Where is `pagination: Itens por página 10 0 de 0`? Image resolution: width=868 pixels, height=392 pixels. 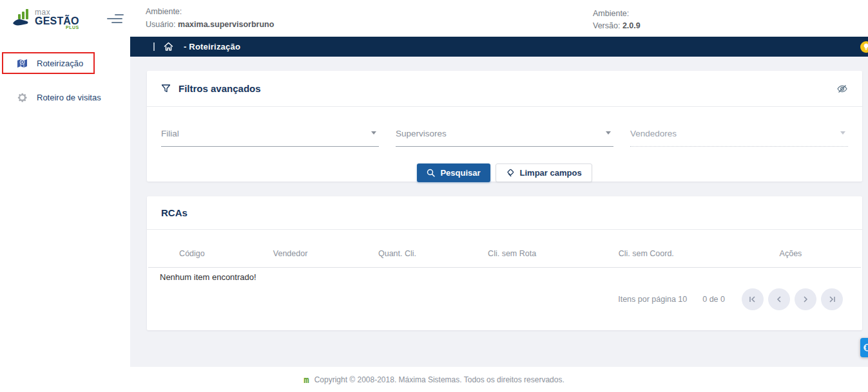
pagination: Itens por página 10 0 de 0 is located at coordinates (505, 296).